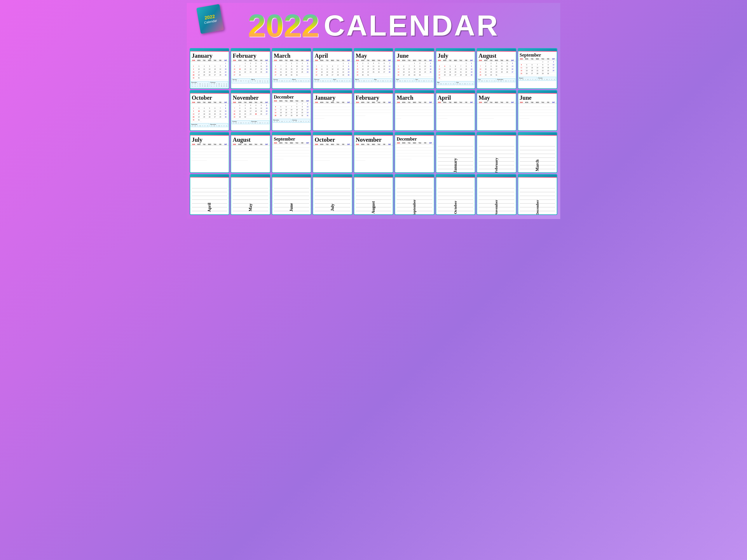 Image resolution: width=747 pixels, height=560 pixels. What do you see at coordinates (374, 194) in the screenshot?
I see `cal-august-rotated: August` at bounding box center [374, 194].